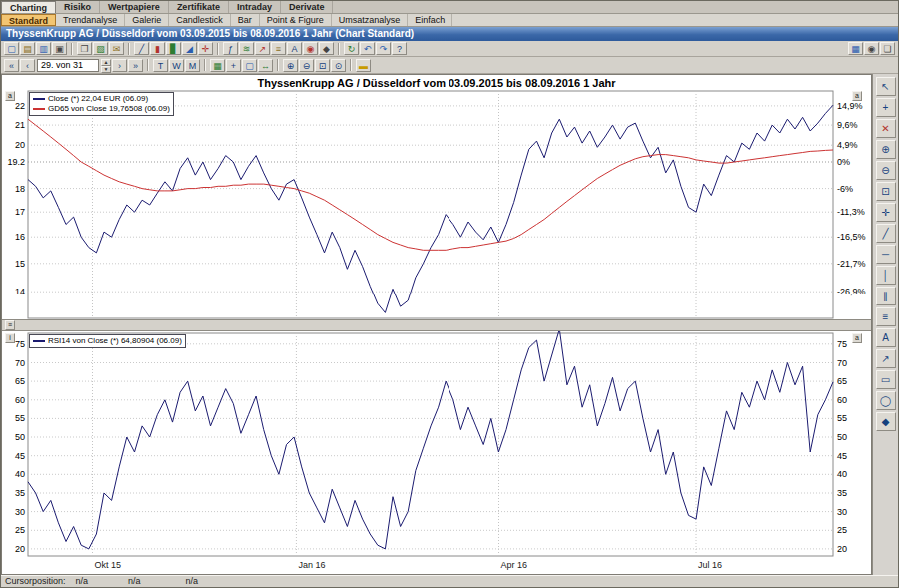 The width and height of the screenshot is (899, 588). I want to click on open-chart-icon: ▤, so click(28, 48).